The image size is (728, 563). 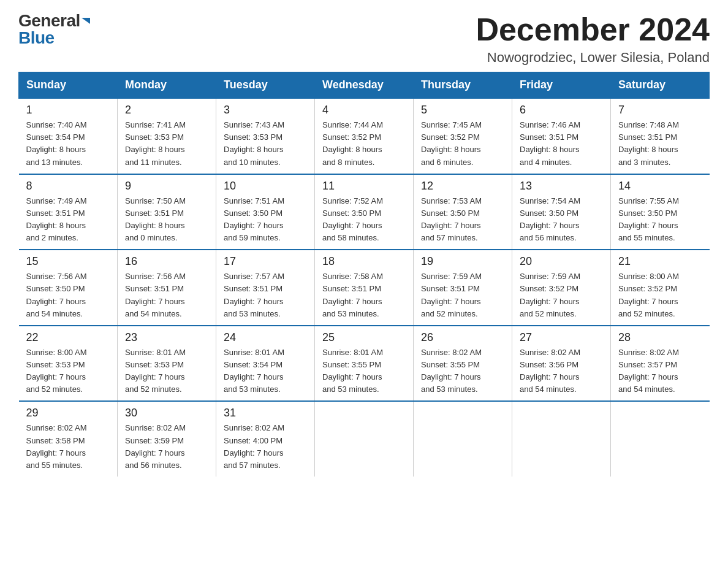 I want to click on header-tuesday: Tuesday, so click(x=266, y=86).